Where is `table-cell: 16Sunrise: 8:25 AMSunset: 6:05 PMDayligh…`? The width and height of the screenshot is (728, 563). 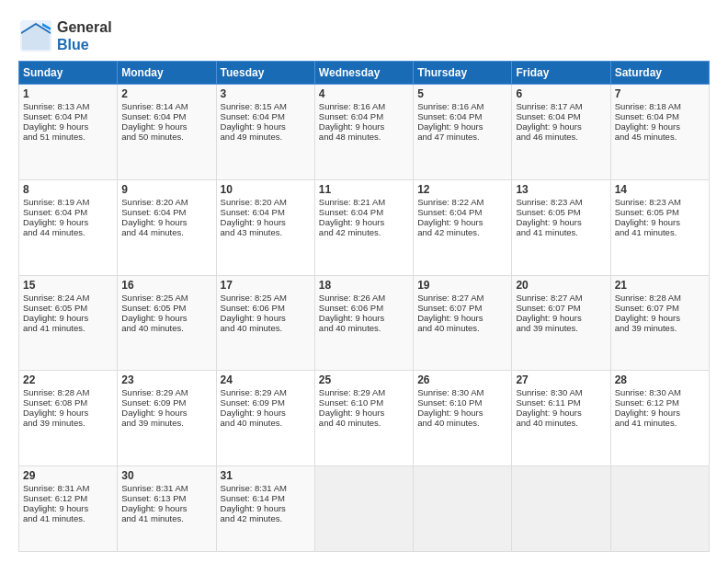
table-cell: 16Sunrise: 8:25 AMSunset: 6:05 PMDayligh… is located at coordinates (167, 323).